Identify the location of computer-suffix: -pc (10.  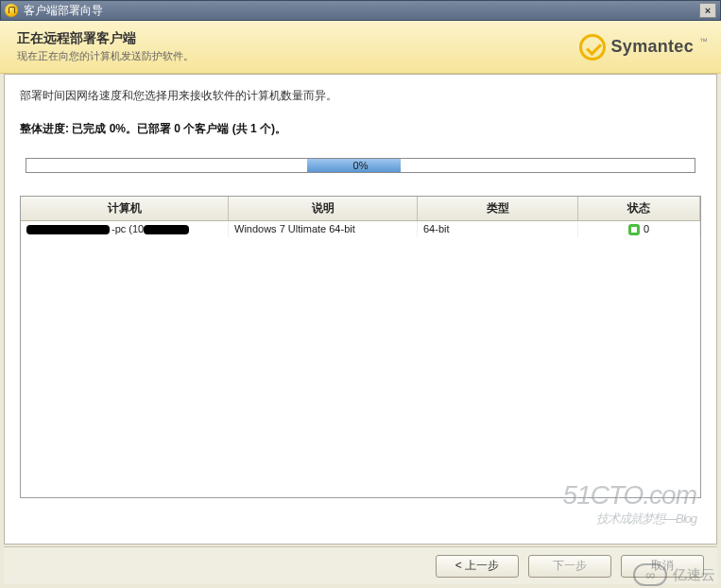
(128, 229).